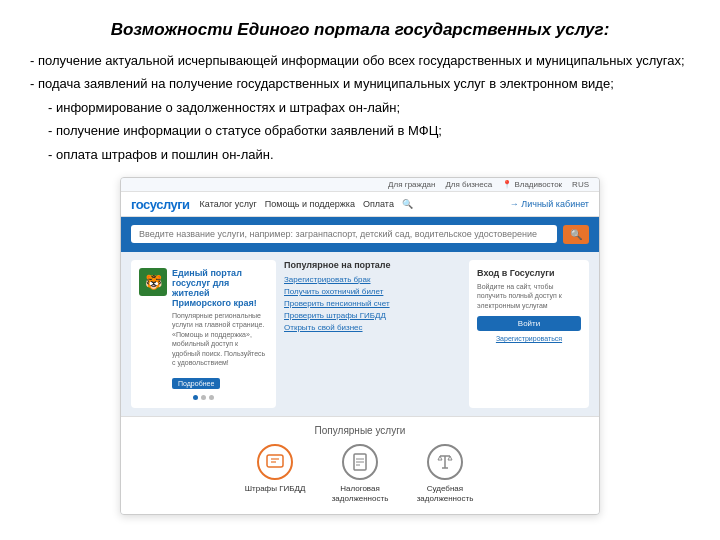 This screenshot has width=720, height=540. I want to click on top-bar-lang: RUS, so click(580, 184).